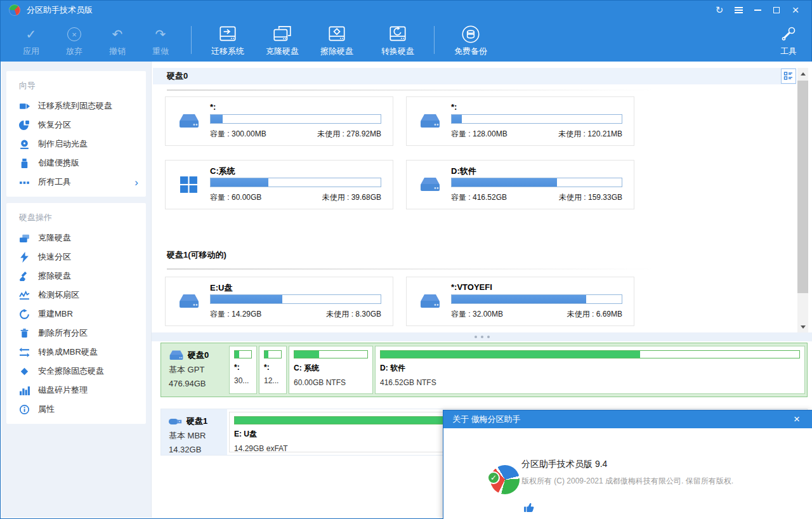  Describe the element at coordinates (789, 76) in the screenshot. I see `view-toggle-button` at that location.